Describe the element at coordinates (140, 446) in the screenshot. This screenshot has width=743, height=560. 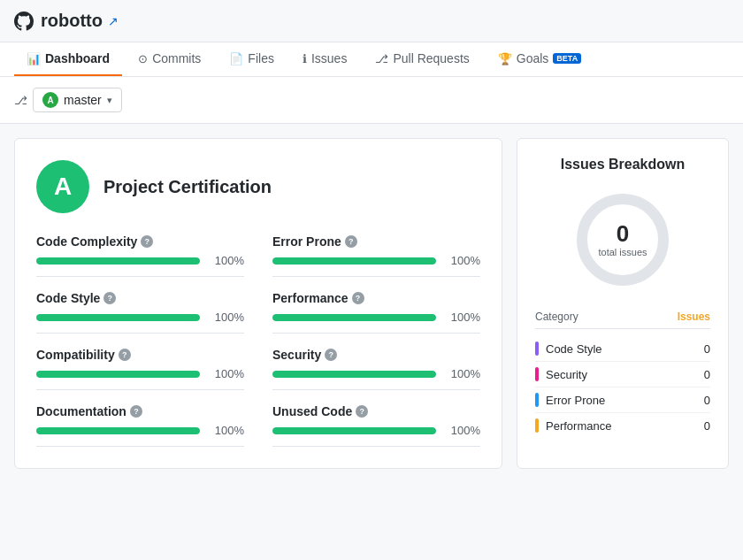
I see `metric-divider-documentation` at that location.